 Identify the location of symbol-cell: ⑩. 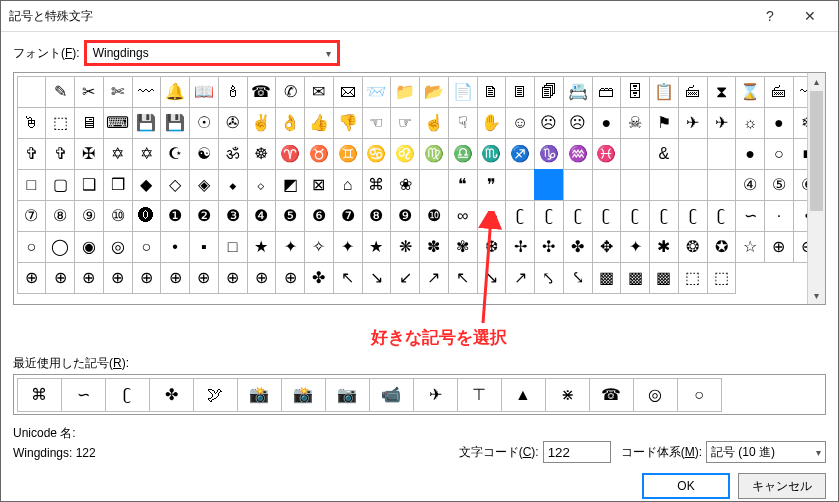
(118, 216).